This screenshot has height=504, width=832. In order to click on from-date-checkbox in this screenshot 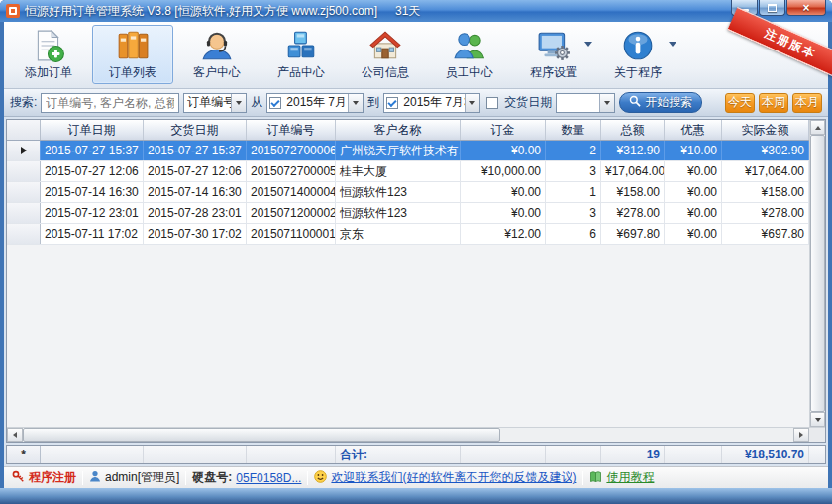, I will do `click(275, 103)`.